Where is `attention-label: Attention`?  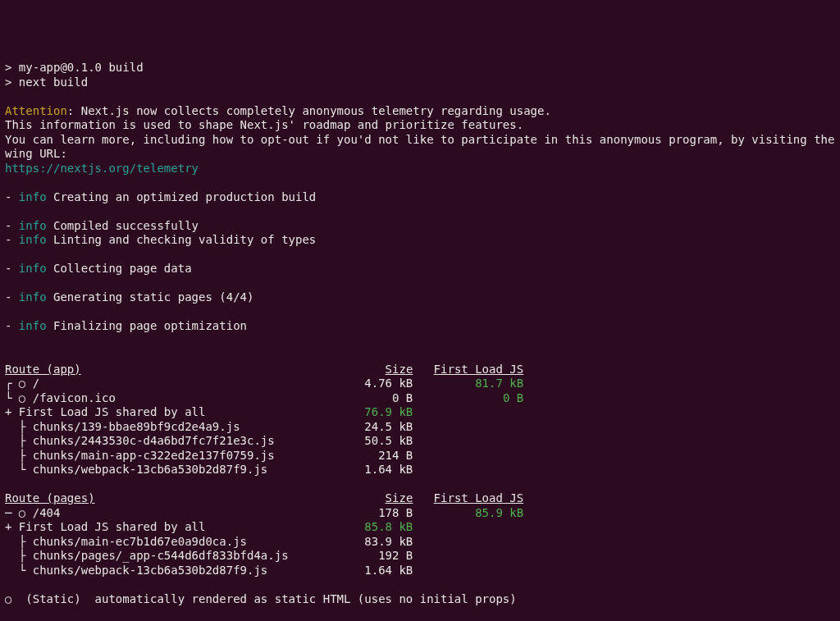 attention-label: Attention is located at coordinates (36, 111).